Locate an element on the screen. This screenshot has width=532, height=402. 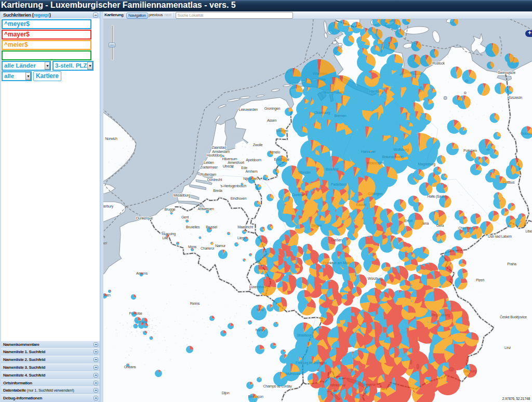
previous-button: previous is located at coordinates (156, 15).